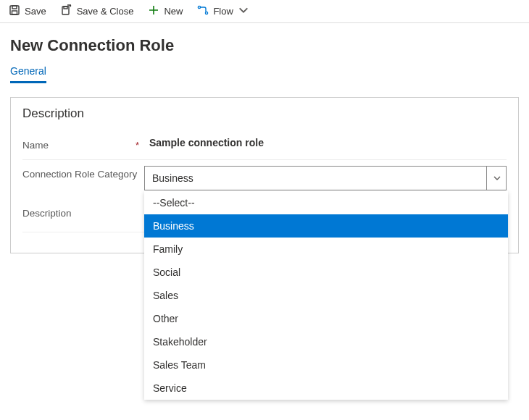 This screenshot has width=529, height=420. What do you see at coordinates (28, 72) in the screenshot?
I see `tab-general: General` at bounding box center [28, 72].